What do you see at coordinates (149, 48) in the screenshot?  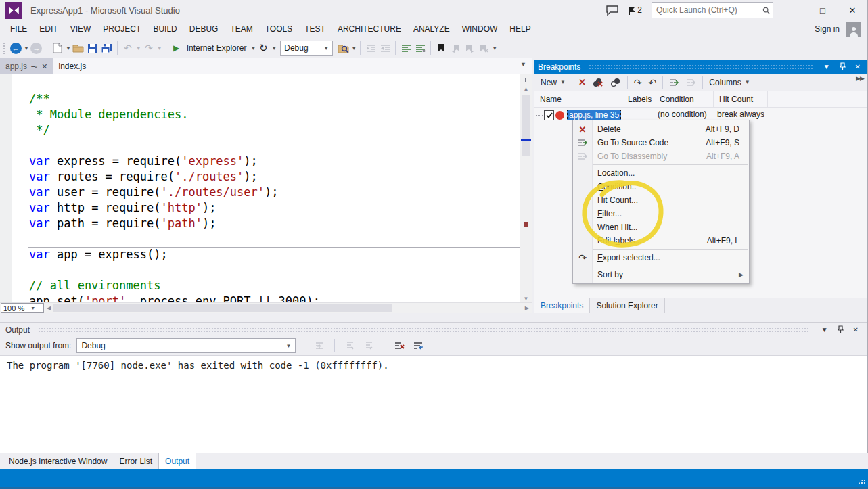 I see `redo-icon: ↷` at bounding box center [149, 48].